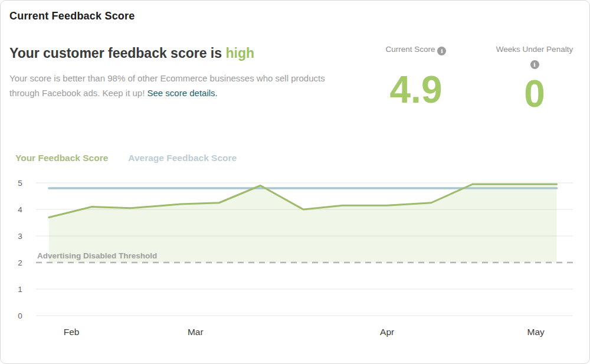 This screenshot has height=364, width=590. Describe the element at coordinates (132, 53) in the screenshot. I see `summary-heading: Your customer feedback score is high` at that location.